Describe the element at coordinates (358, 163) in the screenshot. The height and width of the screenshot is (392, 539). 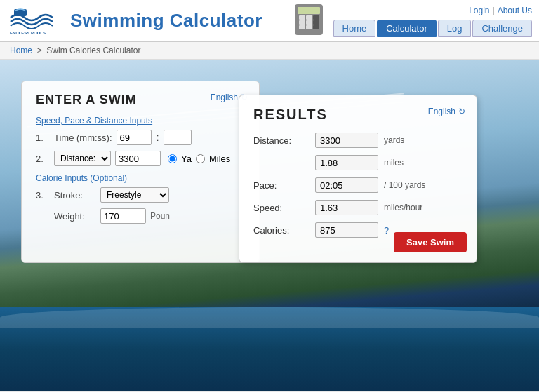
I see `distance-miles-row: miles` at that location.